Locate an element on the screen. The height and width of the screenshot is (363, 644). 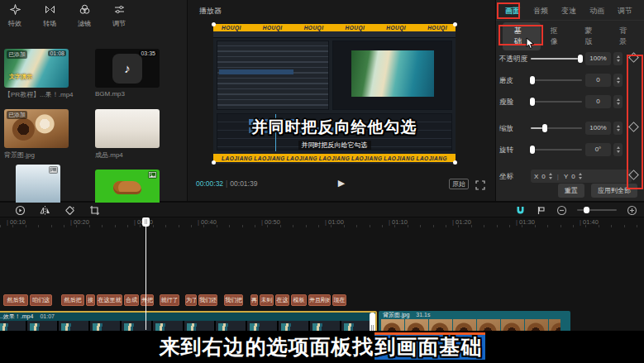
text-clip: 为了 is located at coordinates (191, 300).